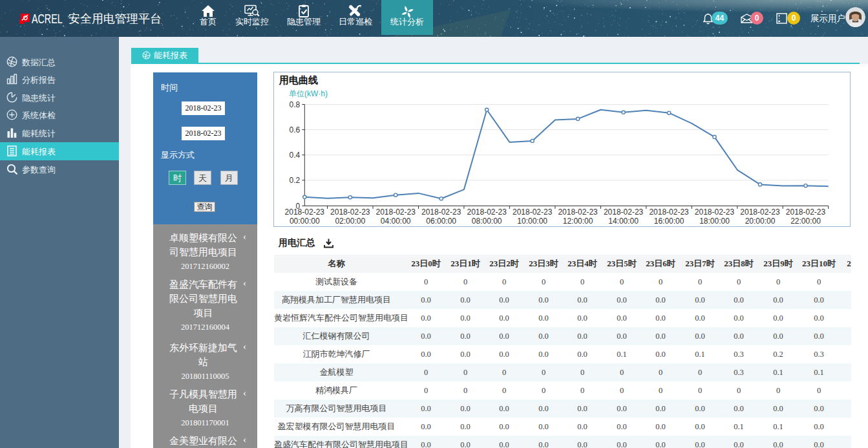 The width and height of the screenshot is (868, 448). What do you see at coordinates (623, 221) in the screenshot?
I see `svg-text: 14:00:00` at bounding box center [623, 221].